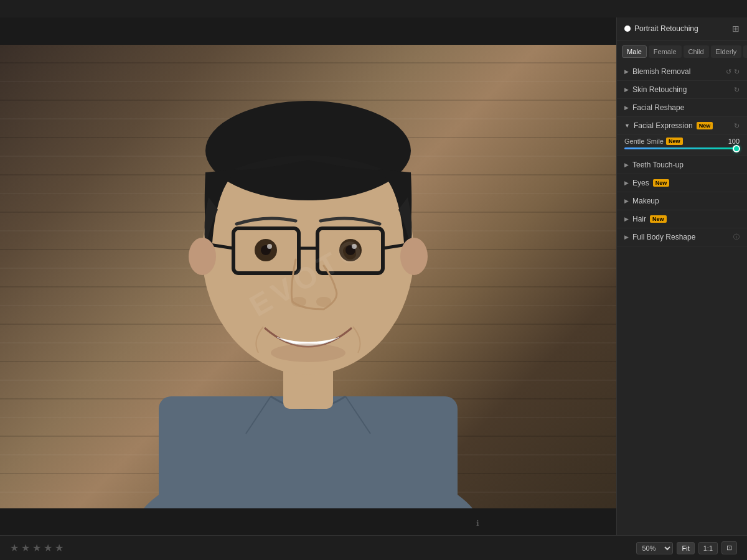 This screenshot has width=747, height=560. I want to click on label-skin: Skin Retouching, so click(660, 90).